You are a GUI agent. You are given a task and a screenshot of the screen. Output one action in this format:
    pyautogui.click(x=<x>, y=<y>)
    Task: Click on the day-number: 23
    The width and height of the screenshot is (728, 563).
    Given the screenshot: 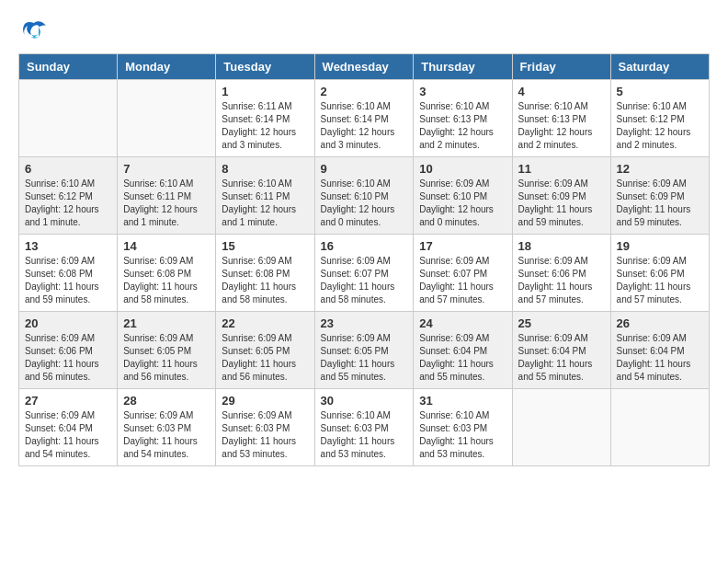 What is the action you would take?
    pyautogui.click(x=364, y=324)
    